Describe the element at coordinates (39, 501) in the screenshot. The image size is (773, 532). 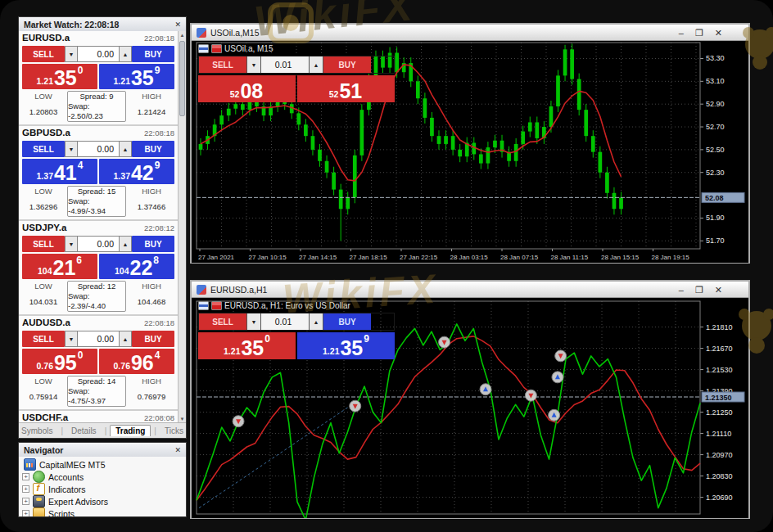
I see `experts-icon` at that location.